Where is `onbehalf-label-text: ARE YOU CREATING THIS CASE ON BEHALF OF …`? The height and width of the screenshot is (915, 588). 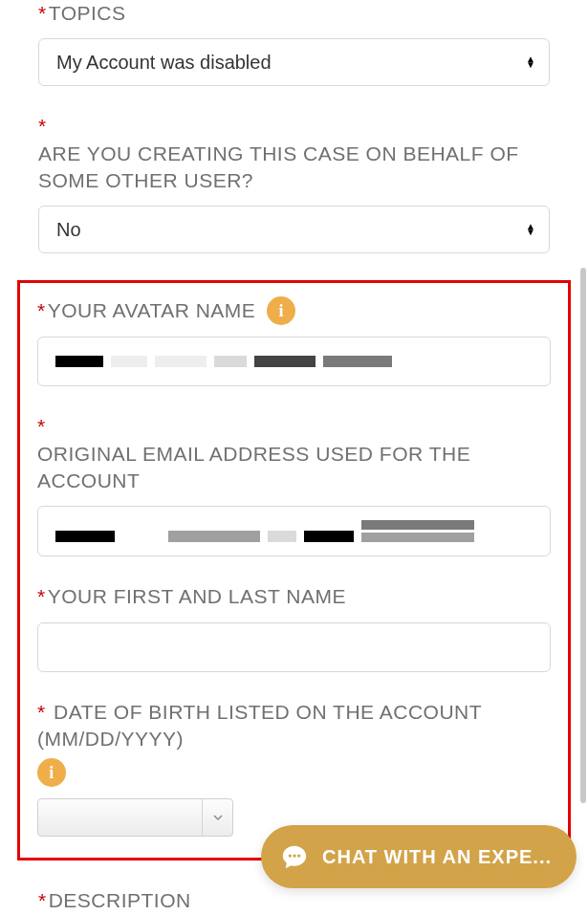 onbehalf-label-text: ARE YOU CREATING THIS CASE ON BEHALF OF … is located at coordinates (294, 168).